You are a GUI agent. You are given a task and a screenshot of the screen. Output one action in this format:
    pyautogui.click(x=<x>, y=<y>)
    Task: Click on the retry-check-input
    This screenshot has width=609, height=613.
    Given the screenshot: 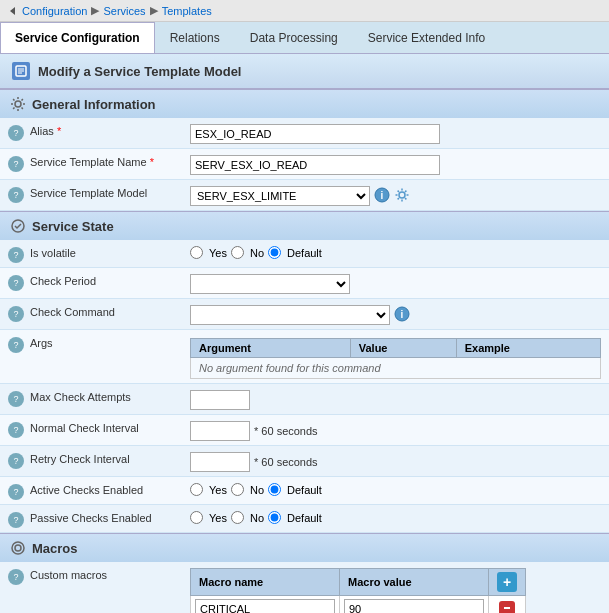 What is the action you would take?
    pyautogui.click(x=220, y=462)
    